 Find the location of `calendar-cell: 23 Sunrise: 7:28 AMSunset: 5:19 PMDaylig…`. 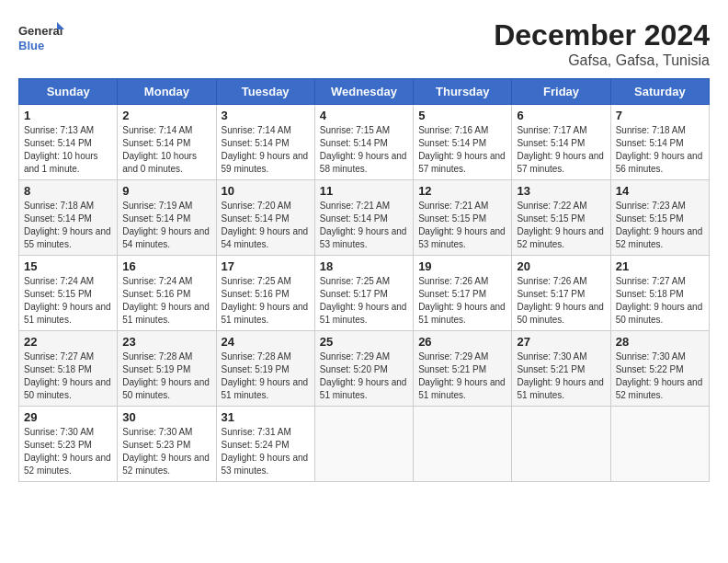

calendar-cell: 23 Sunrise: 7:28 AMSunset: 5:19 PMDaylig… is located at coordinates (167, 369).